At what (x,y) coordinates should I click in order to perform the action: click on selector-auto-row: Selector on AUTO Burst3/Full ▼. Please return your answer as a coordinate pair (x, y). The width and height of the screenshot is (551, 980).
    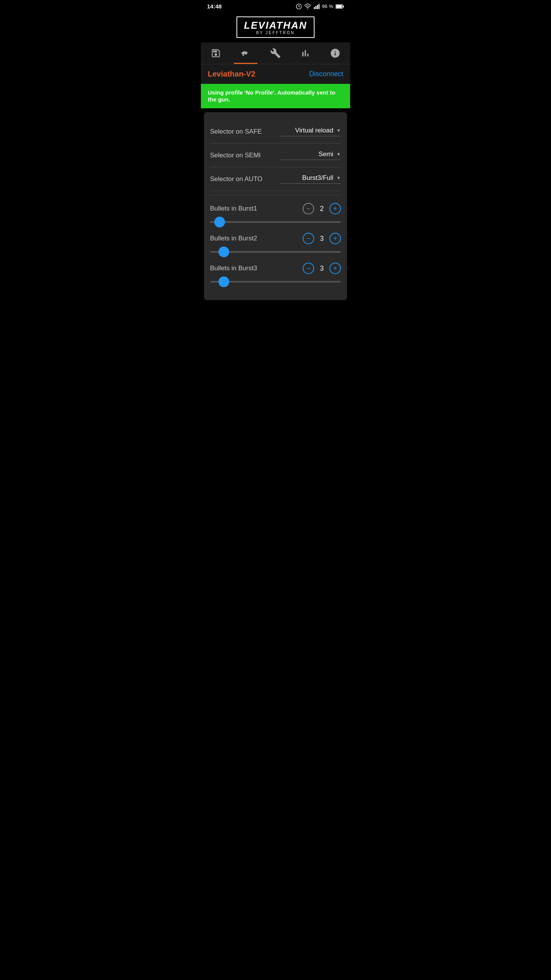
    Looking at the image, I should click on (276, 179).